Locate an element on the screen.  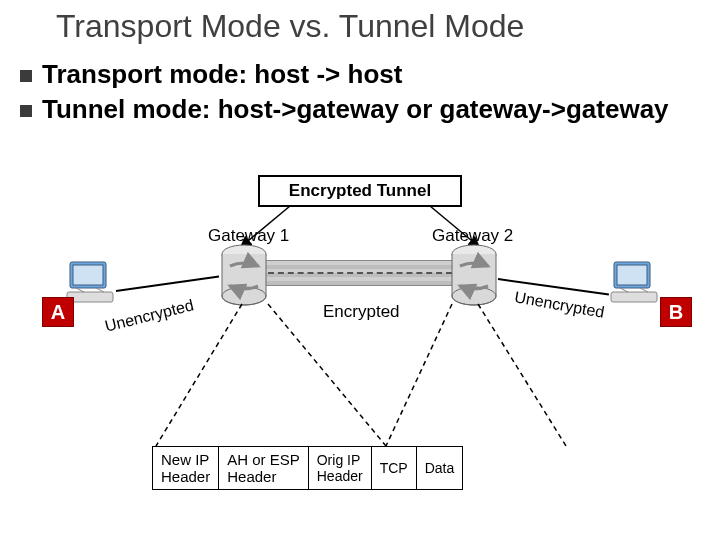
pkt-tcp: TCP is located at coordinates (394, 468).